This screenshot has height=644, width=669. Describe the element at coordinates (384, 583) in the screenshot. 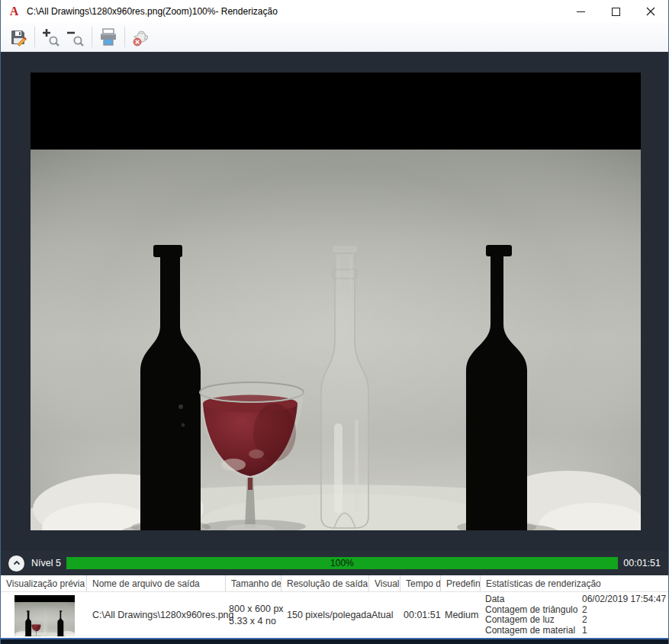

I see `col-header-visual: Visual` at that location.